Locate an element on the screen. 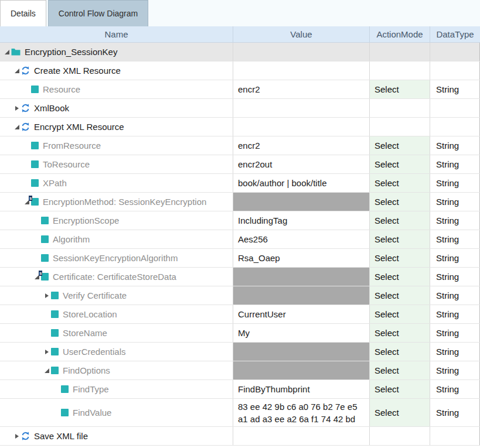 The height and width of the screenshot is (448, 480). tree-row: FromResource encr2 Select String is located at coordinates (240, 146).